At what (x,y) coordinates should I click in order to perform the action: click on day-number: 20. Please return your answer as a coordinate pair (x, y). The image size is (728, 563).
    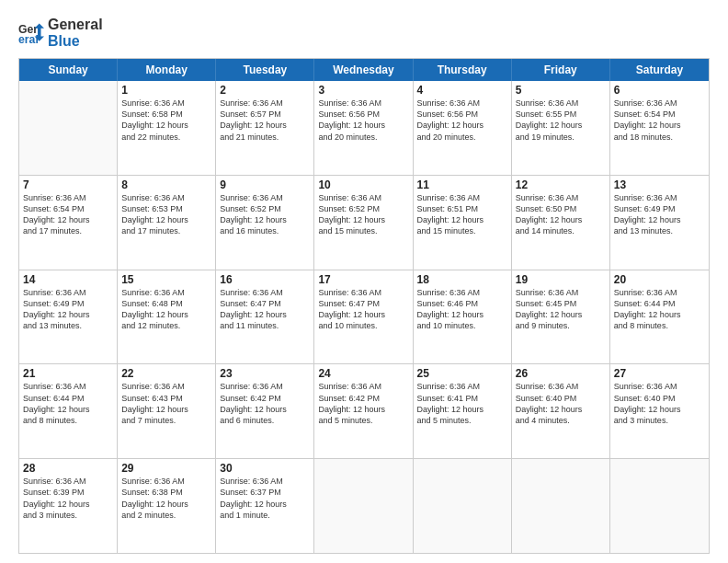
    Looking at the image, I should click on (660, 280).